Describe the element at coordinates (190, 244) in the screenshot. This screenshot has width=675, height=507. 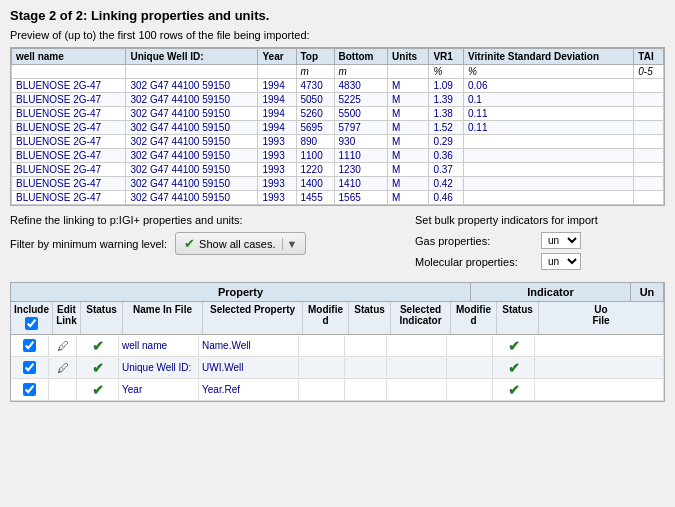
I see `check-icon: ✔` at that location.